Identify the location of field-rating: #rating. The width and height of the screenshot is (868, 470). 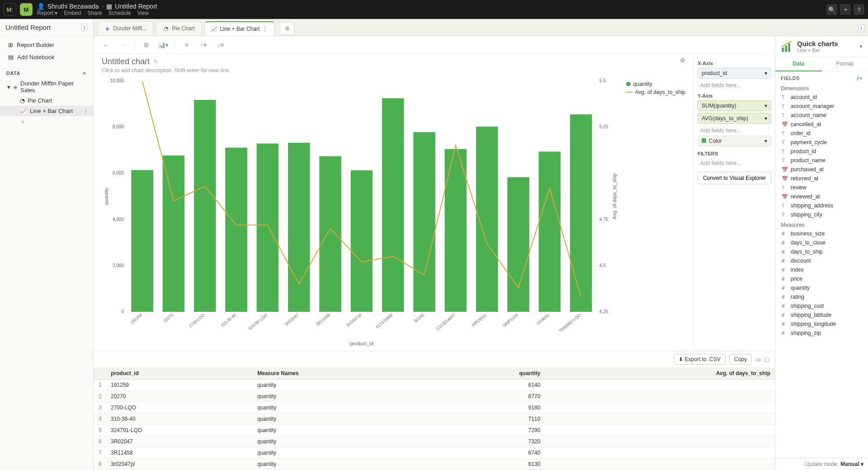
(822, 297).